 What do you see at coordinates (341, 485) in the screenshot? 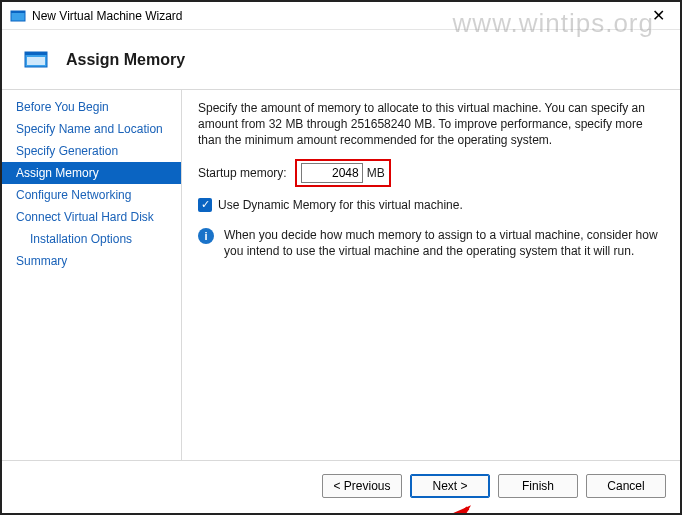
I see `wizard-footer: < Previous Next > Finish Cancel` at bounding box center [341, 485].